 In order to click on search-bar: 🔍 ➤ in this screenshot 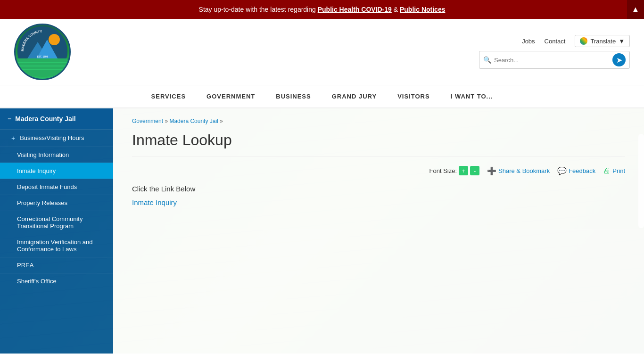, I will do `click(554, 60)`.